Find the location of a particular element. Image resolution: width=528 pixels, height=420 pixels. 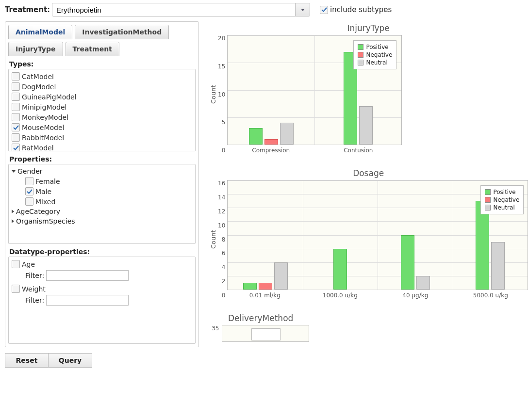

reset-button: Reset is located at coordinates (27, 360).